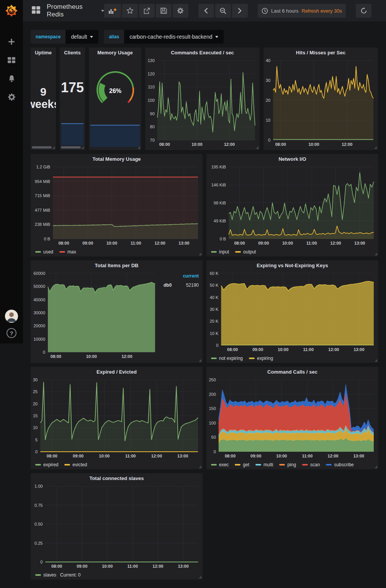 The height and width of the screenshot is (588, 386). I want to click on legend-item-used: used, so click(44, 252).